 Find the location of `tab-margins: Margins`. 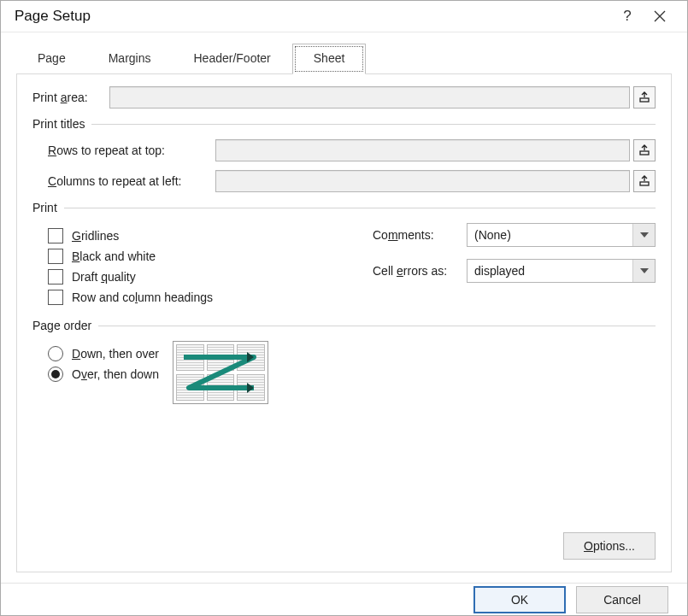

tab-margins: Margins is located at coordinates (130, 59).